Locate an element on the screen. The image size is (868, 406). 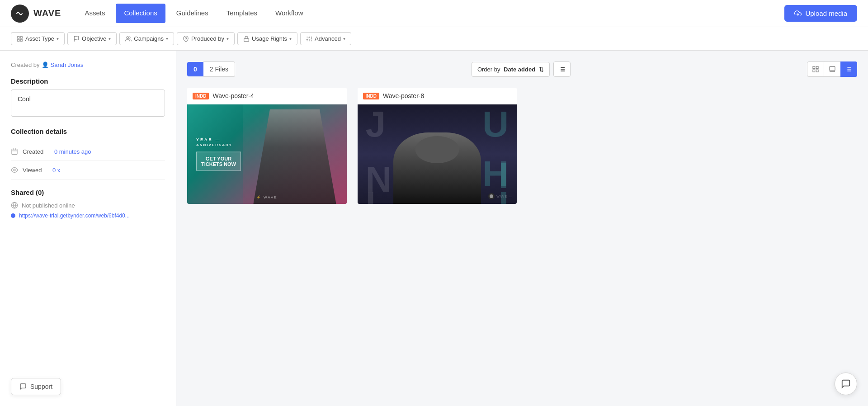
created-label: Created is located at coordinates (33, 152).